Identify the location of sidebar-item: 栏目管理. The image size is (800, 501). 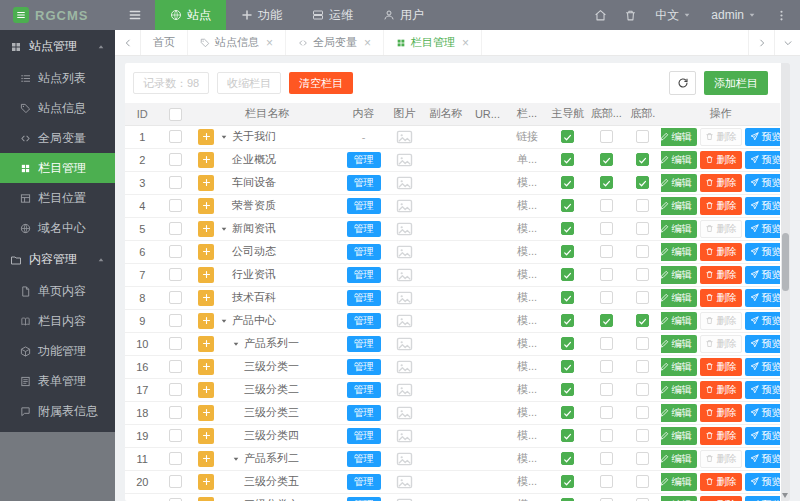
(58, 168).